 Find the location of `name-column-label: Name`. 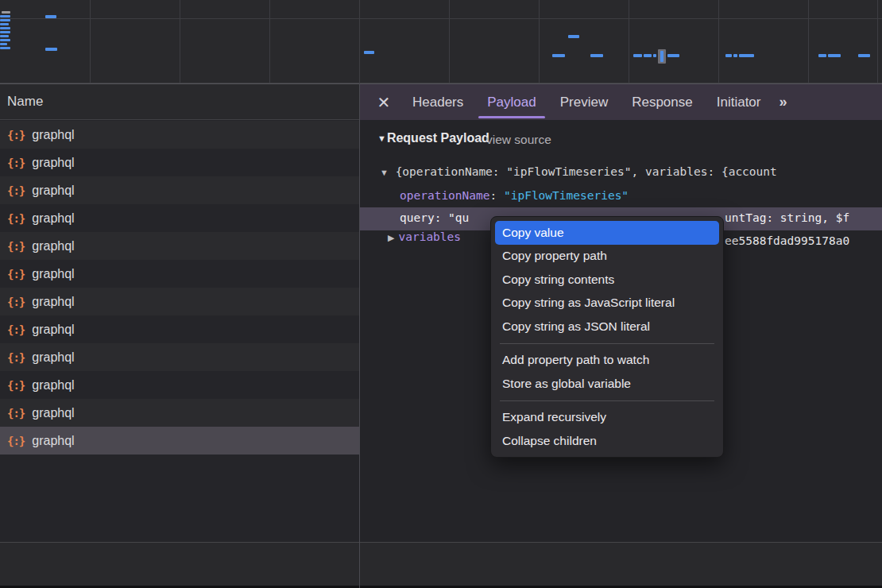

name-column-label: Name is located at coordinates (25, 102).